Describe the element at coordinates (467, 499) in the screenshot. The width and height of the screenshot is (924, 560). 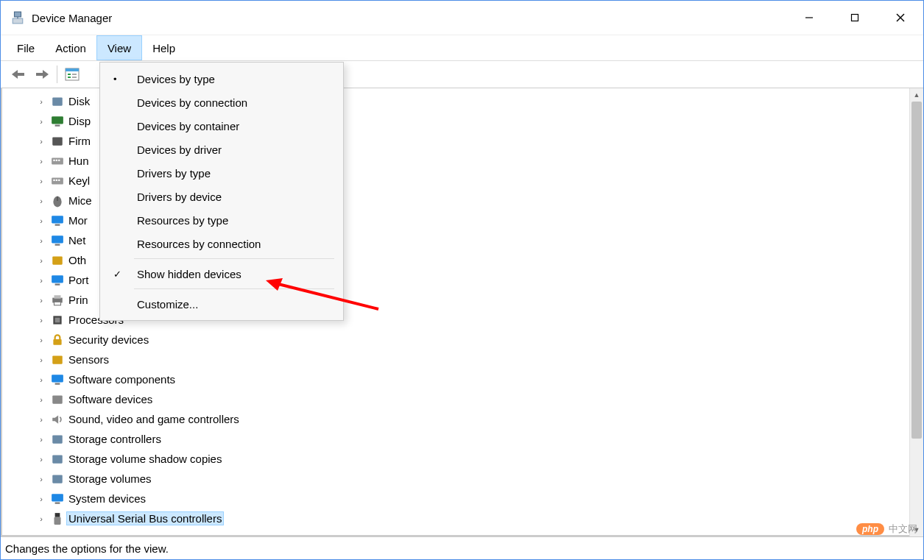
I see `tree-node: ›System devices` at that location.